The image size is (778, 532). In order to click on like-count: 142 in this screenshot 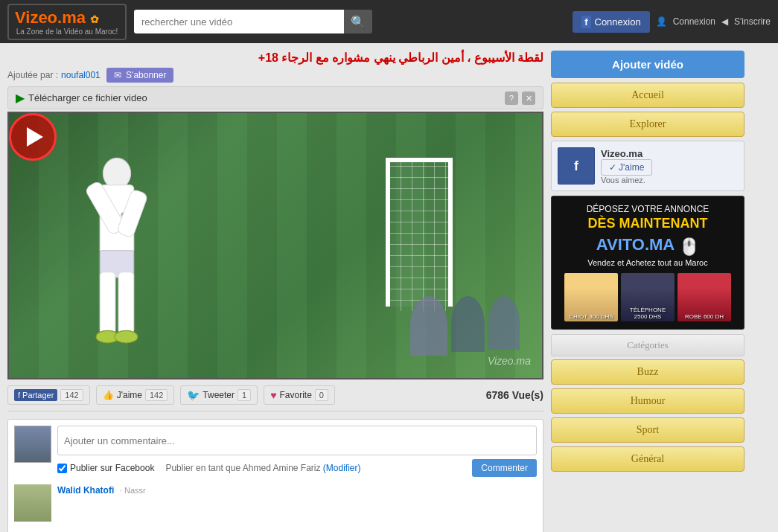, I will do `click(156, 395)`.